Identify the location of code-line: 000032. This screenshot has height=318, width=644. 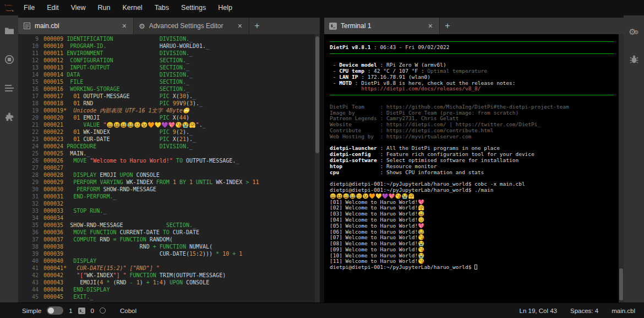
(182, 204).